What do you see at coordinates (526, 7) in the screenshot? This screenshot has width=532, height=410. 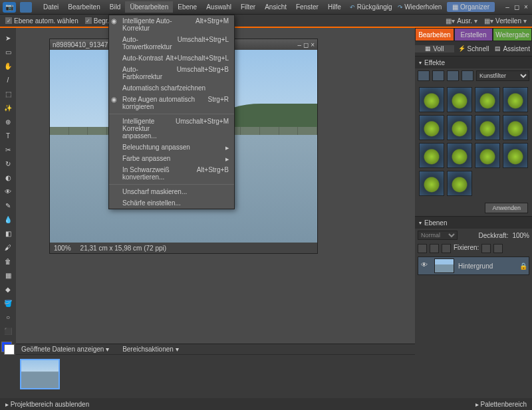 I see `close-button: ×` at bounding box center [526, 7].